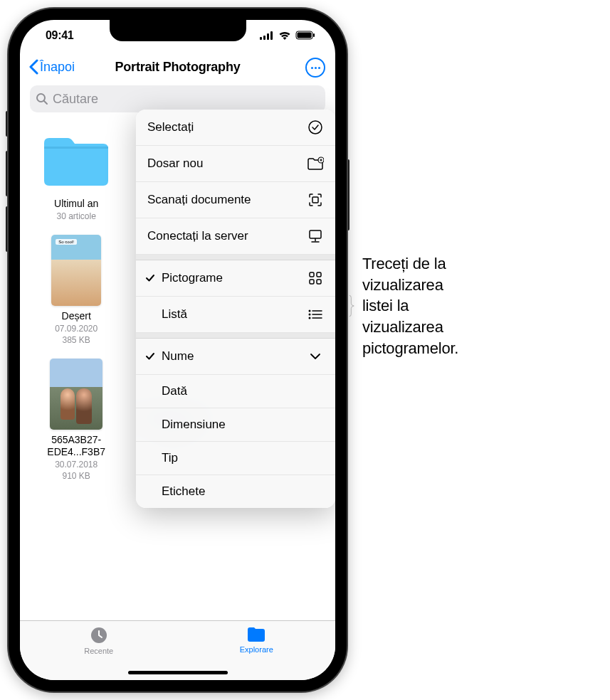 Image resolution: width=610 pixels, height=700 pixels. I want to click on file-name: 565A3B27-EDE4...F3B7, so click(76, 446).